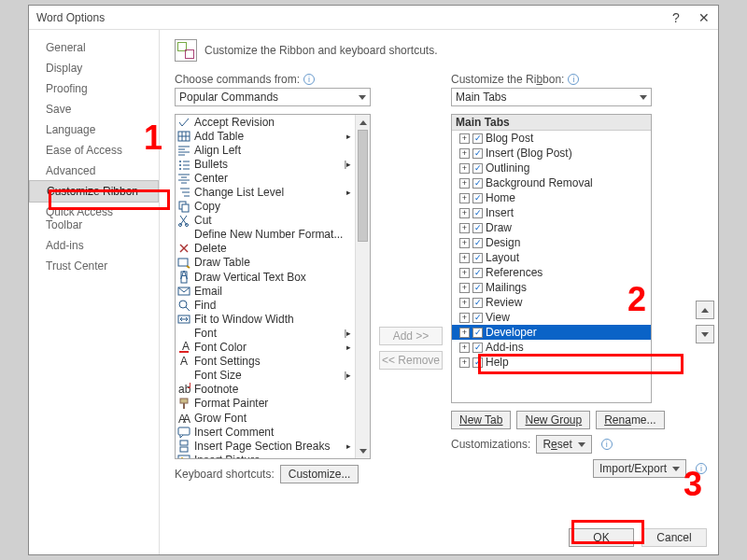 The height and width of the screenshot is (560, 747). Describe the element at coordinates (705, 334) in the screenshot. I see `move-down-button` at that location.